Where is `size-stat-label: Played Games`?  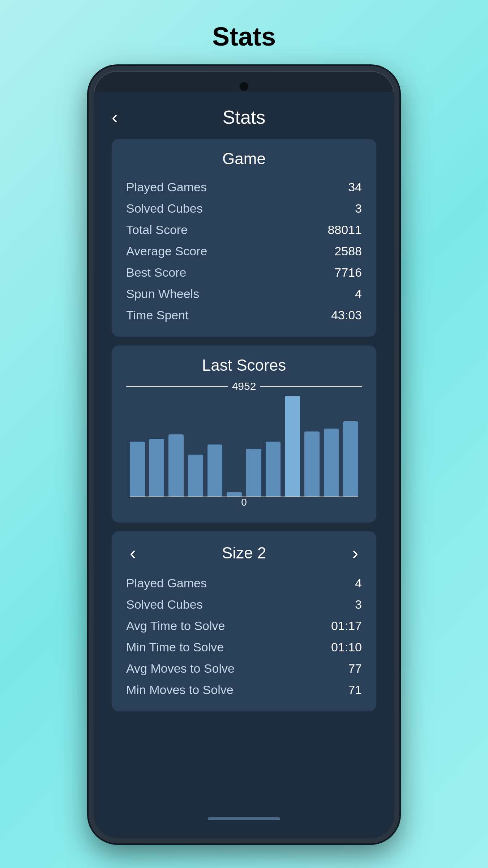 size-stat-label: Played Games is located at coordinates (166, 583).